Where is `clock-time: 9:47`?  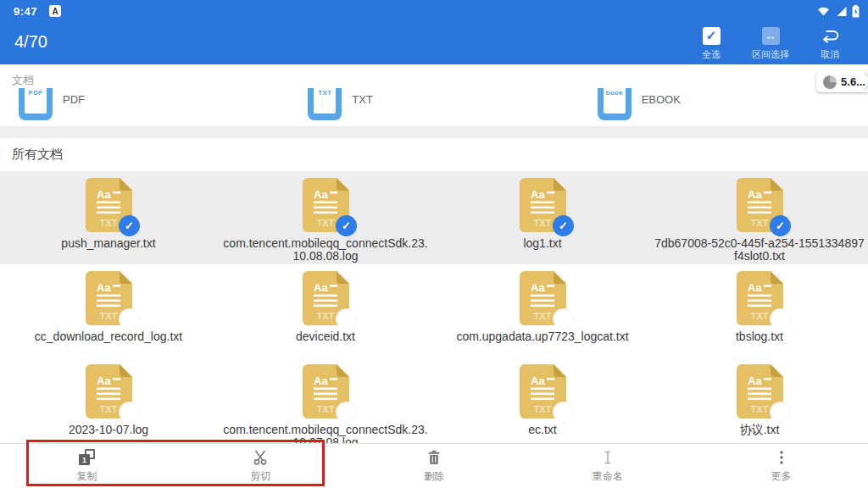
clock-time: 9:47 is located at coordinates (25, 12).